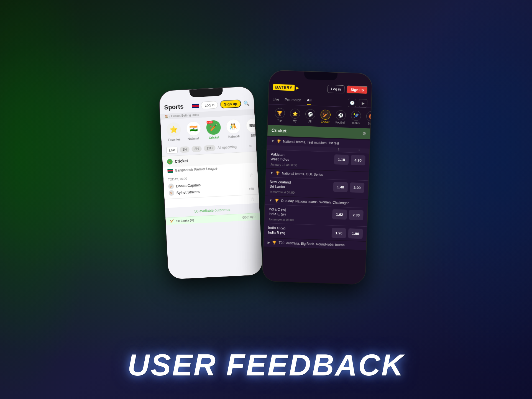 This screenshot has width=532, height=399. I want to click on left-signup-button: Sign up, so click(231, 104).